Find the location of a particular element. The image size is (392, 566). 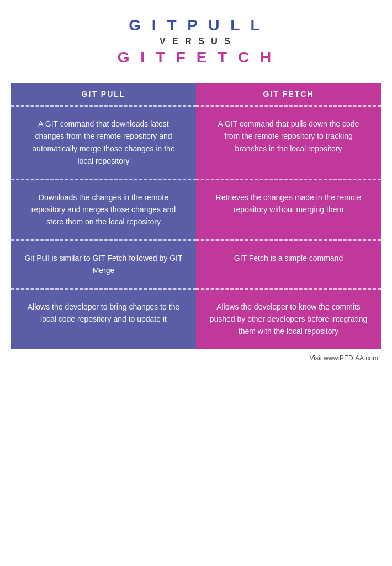

header-row: GIT PULL GIT FETCH is located at coordinates (196, 94).